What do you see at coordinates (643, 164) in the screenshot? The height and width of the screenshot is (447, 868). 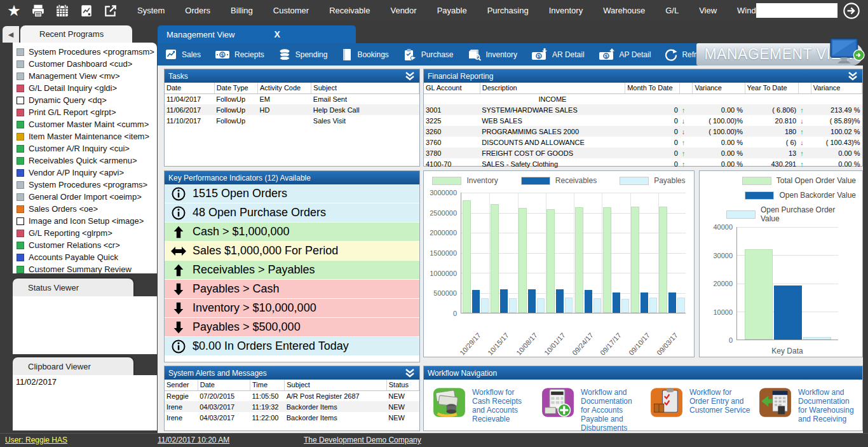 I see `financial-row: 4100-70SALES - Safety Clothing0↑0.00 %43…` at bounding box center [643, 164].